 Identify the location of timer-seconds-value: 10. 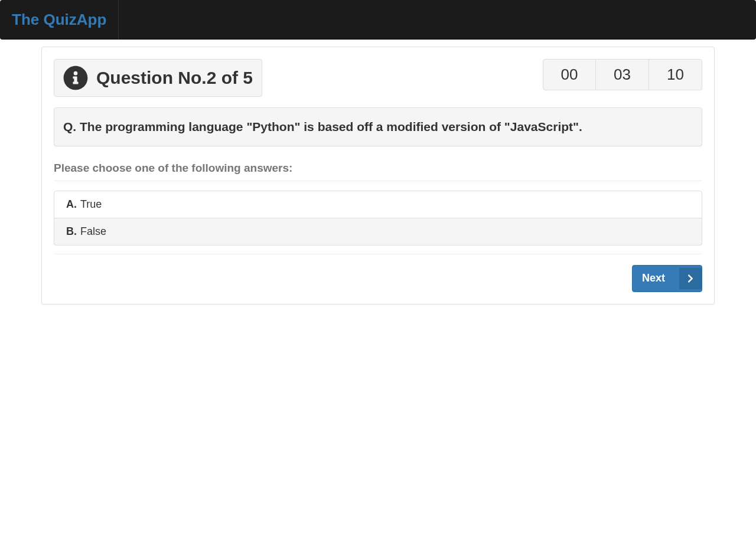
(676, 74).